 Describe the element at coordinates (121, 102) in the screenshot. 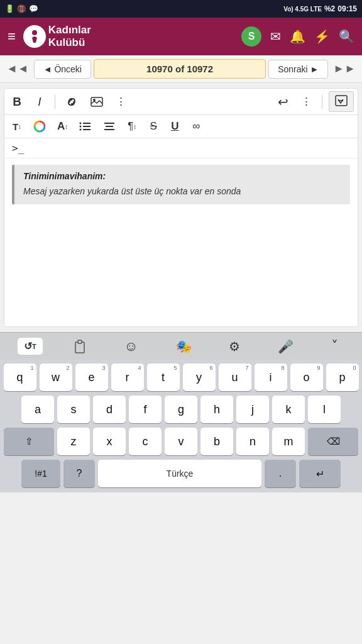

I see `more-button-2: ⋮` at that location.